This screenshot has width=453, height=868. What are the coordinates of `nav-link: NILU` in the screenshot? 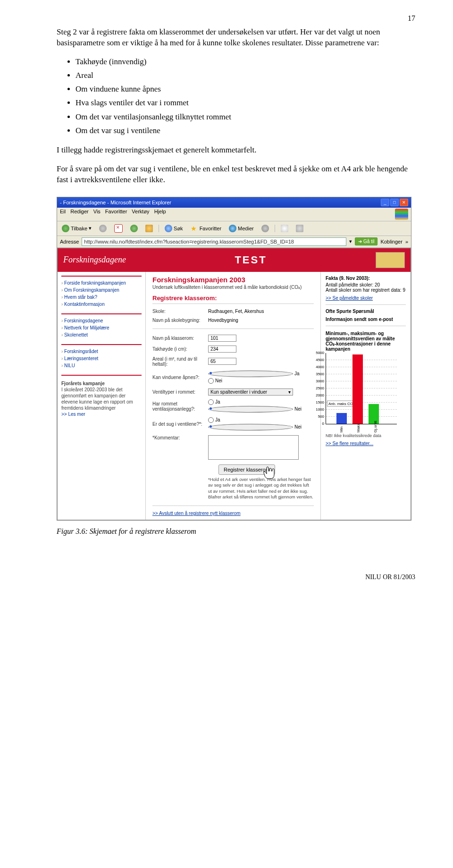 It's located at (101, 365).